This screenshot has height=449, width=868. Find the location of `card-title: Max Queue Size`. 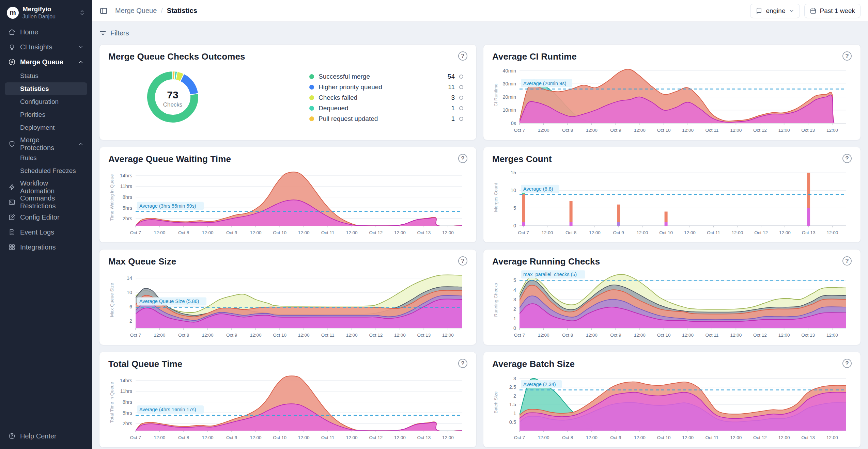

card-title: Max Queue Size is located at coordinates (142, 261).